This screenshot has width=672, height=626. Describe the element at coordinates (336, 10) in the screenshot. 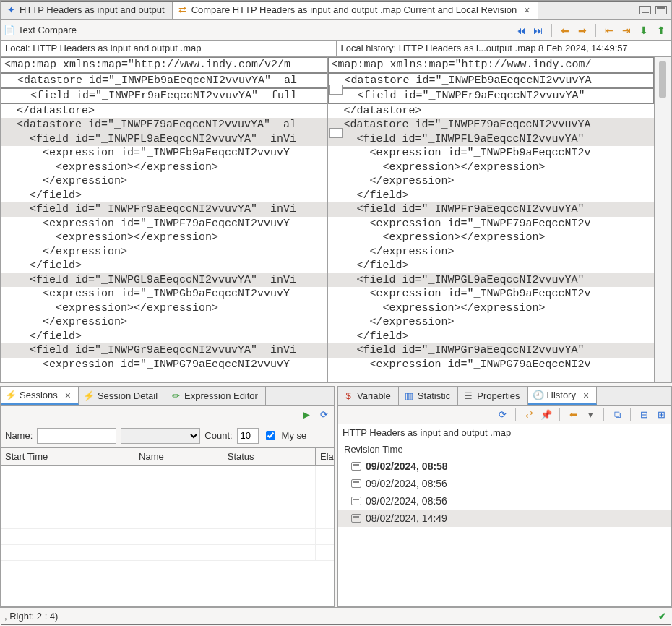

I see `editor-tabbar: ✦ HTTP Headers as input and output ⇄ Com…` at that location.